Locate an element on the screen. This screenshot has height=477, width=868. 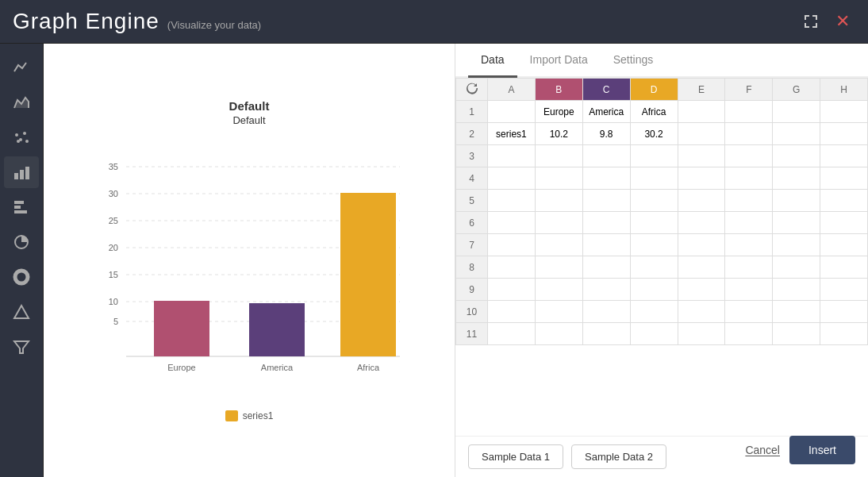
sidebar-item-donut is located at coordinates (21, 277).